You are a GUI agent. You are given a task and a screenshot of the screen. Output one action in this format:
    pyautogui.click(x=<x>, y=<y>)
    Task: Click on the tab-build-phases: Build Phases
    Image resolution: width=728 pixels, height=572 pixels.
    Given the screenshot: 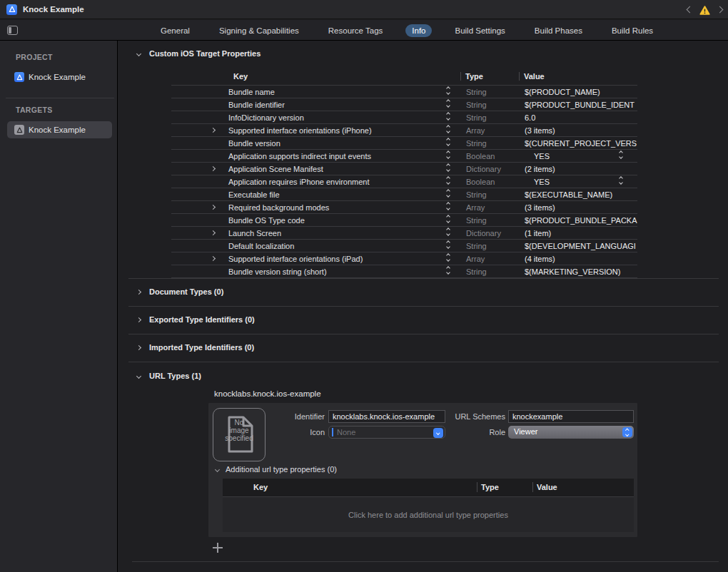 What is the action you would take?
    pyautogui.click(x=558, y=31)
    